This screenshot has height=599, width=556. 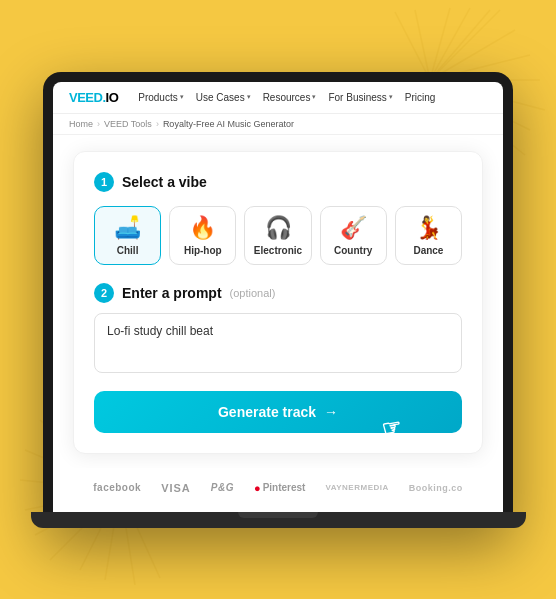 I want to click on logo-facebook: facebook, so click(x=117, y=488).